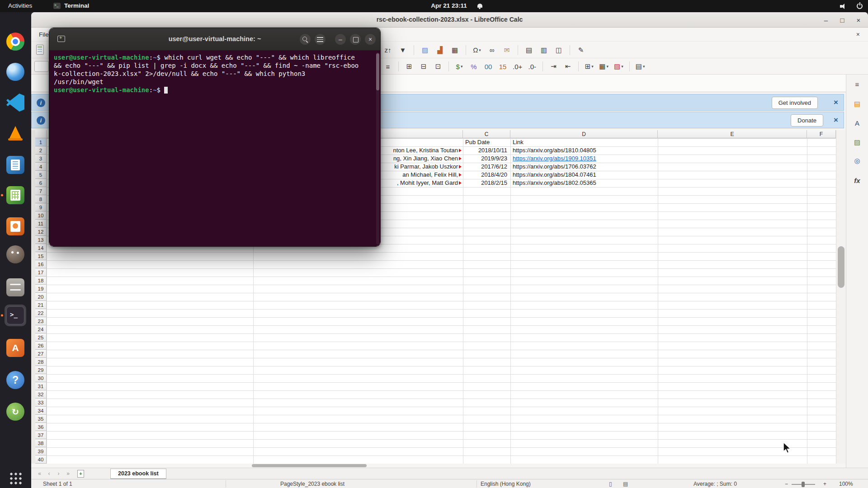  What do you see at coordinates (41, 354) in the screenshot?
I see `row-header-27: 27` at bounding box center [41, 354].